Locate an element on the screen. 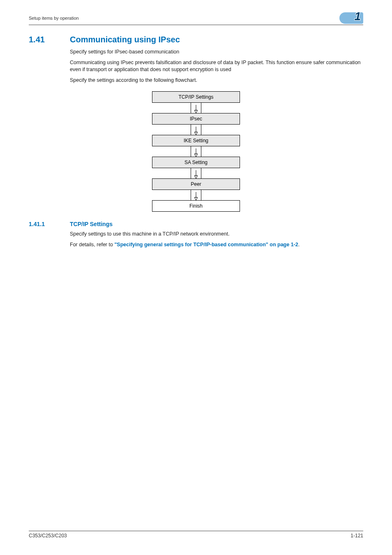 Image resolution: width=392 pixels, height=555 pixels. flow-step-ipsec: IPsec is located at coordinates (196, 119).